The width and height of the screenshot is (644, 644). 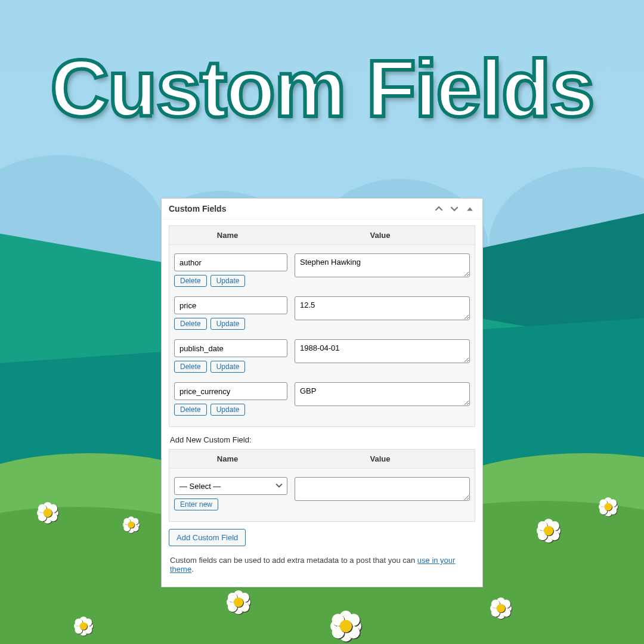 I want to click on panel-header: Custom Fields, so click(x=322, y=209).